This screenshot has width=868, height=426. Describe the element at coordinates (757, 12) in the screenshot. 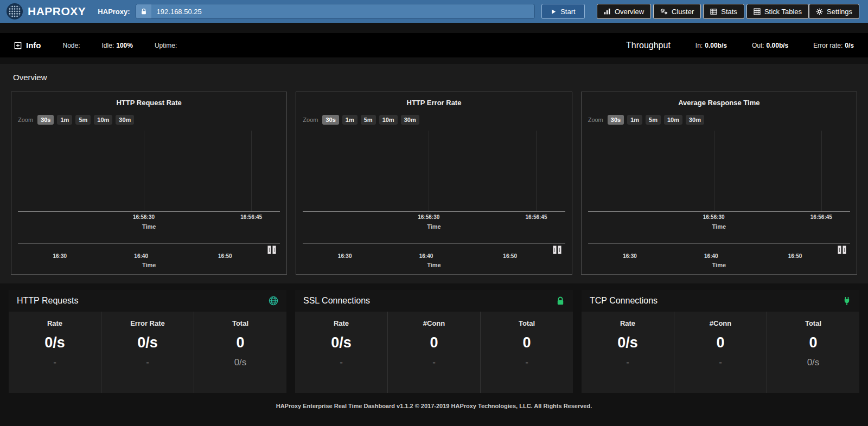

I see `grid-icon` at that location.